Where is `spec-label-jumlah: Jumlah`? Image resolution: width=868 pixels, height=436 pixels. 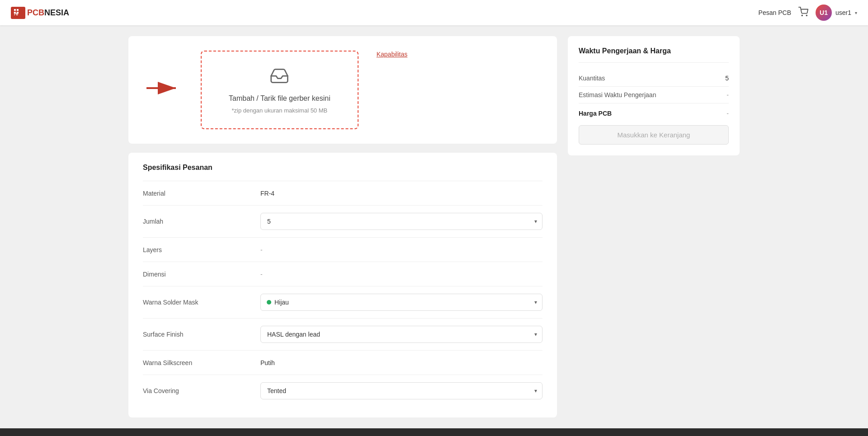 spec-label-jumlah: Jumlah is located at coordinates (202, 221).